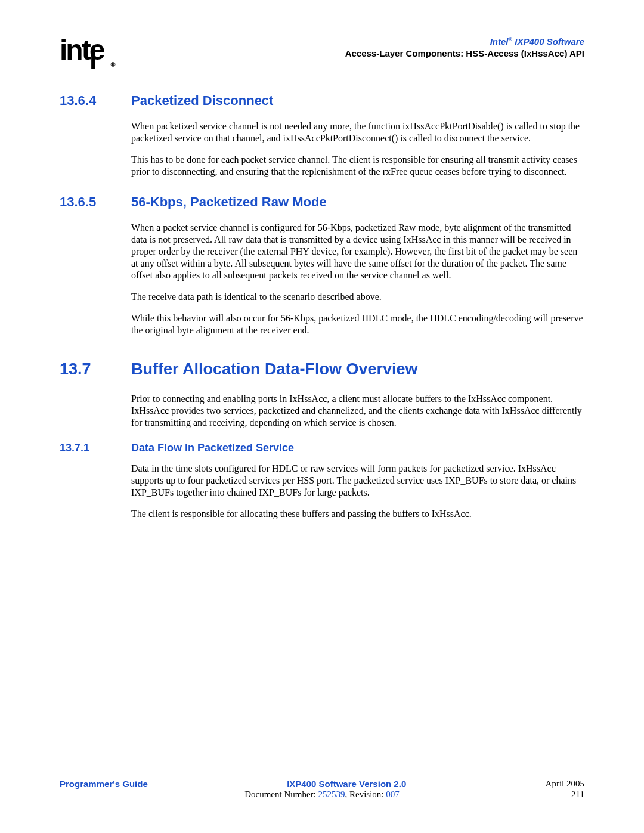 This screenshot has height=833, width=644. Describe the element at coordinates (328, 149) in the screenshot. I see `section-body: When packetized service channel is not n…` at that location.